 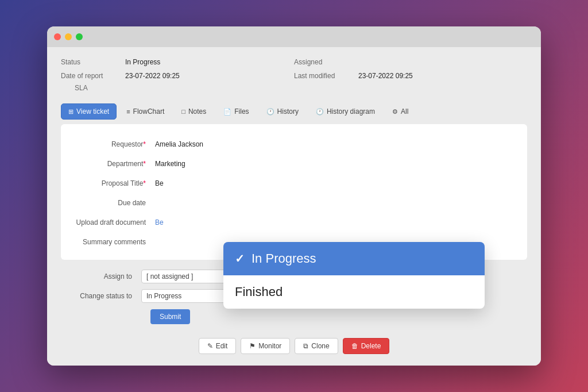 I want to click on maximize-button, so click(x=79, y=37).